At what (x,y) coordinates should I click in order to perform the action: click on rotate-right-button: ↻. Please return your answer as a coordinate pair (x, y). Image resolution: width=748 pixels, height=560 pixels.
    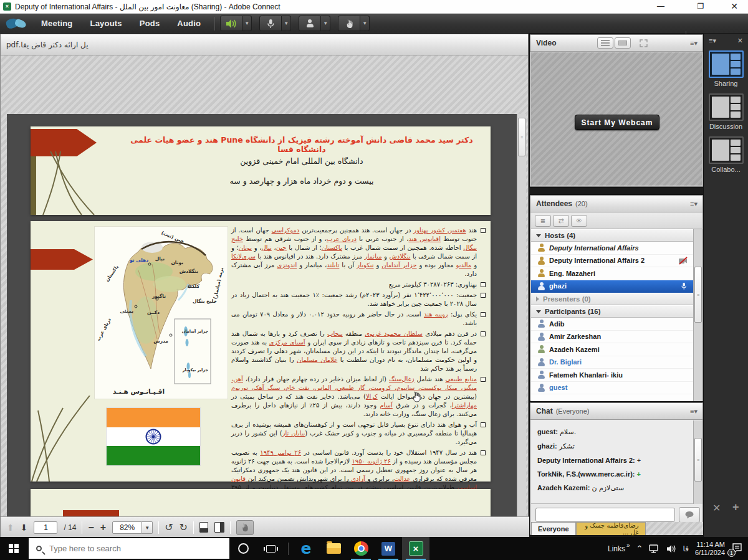
    Looking at the image, I should click on (183, 527).